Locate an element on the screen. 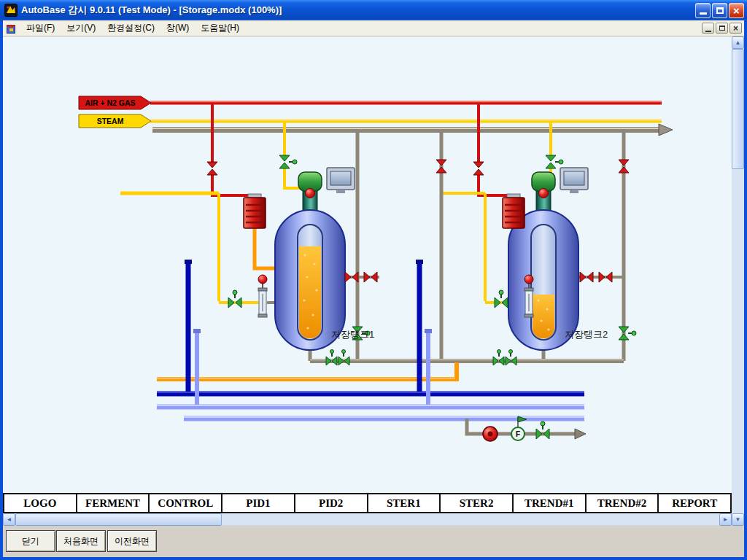  steam-banner: STEAM is located at coordinates (115, 121).